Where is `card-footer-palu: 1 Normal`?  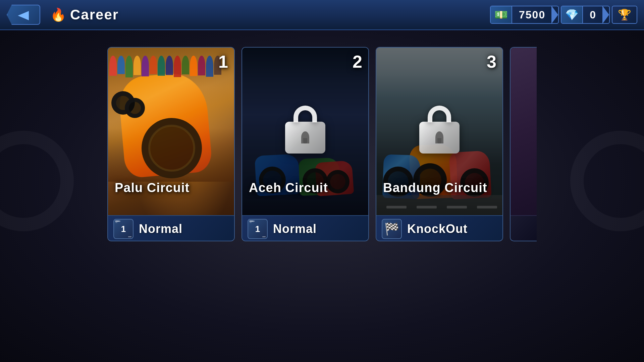 card-footer-palu: 1 Normal is located at coordinates (171, 228).